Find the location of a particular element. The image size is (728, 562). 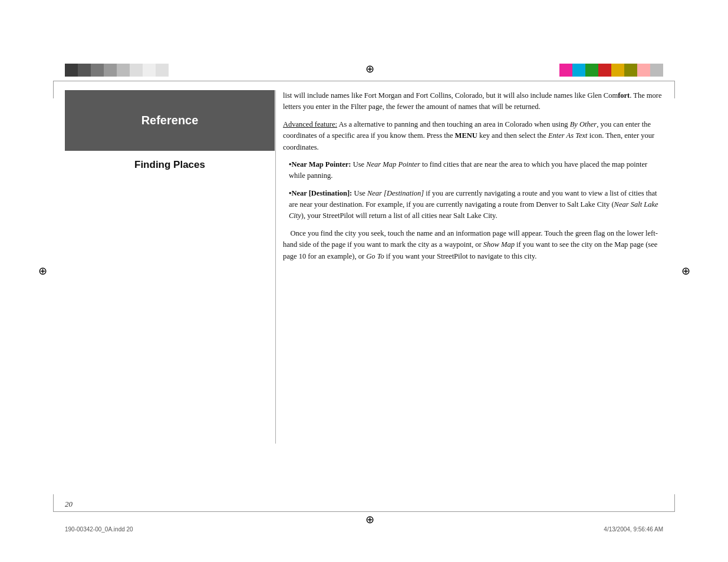

swatch-r7 is located at coordinates (644, 70).